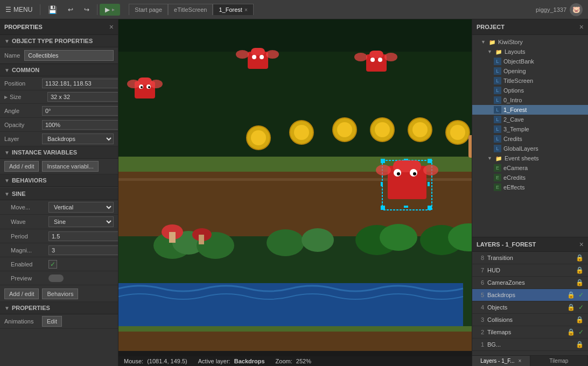 This screenshot has width=588, height=366. I want to click on layer-8-num: 8, so click(480, 258).